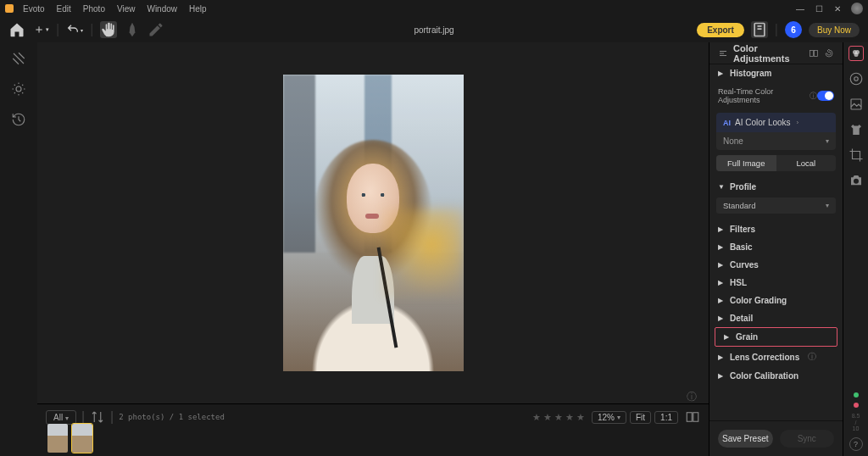 The height and width of the screenshot is (456, 868). Describe the element at coordinates (746, 439) in the screenshot. I see `save-preset-button: Save Preset` at that location.